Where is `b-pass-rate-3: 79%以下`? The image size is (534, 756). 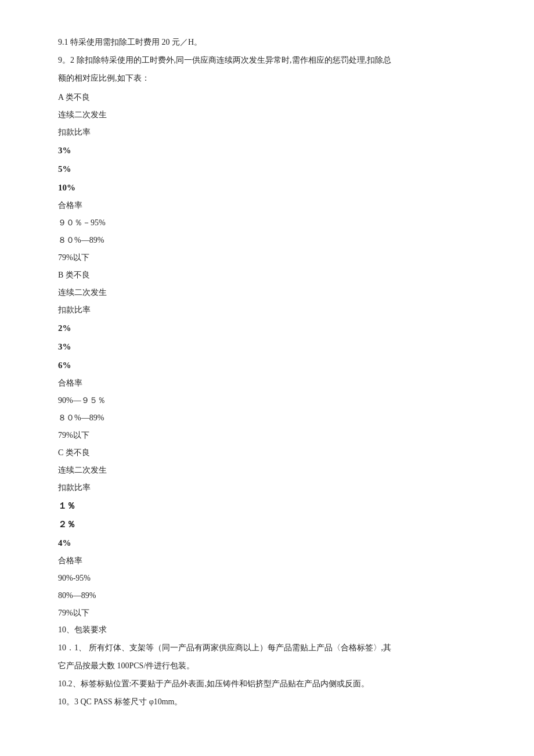 b-pass-rate-3: 79%以下 is located at coordinates (273, 435).